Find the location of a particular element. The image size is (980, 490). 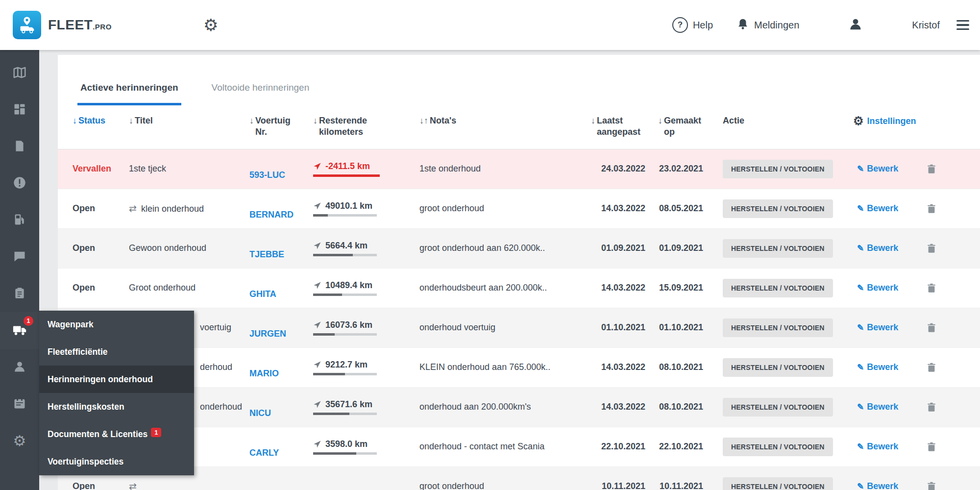

settings-gear-icon: ⚙ is located at coordinates (211, 25).